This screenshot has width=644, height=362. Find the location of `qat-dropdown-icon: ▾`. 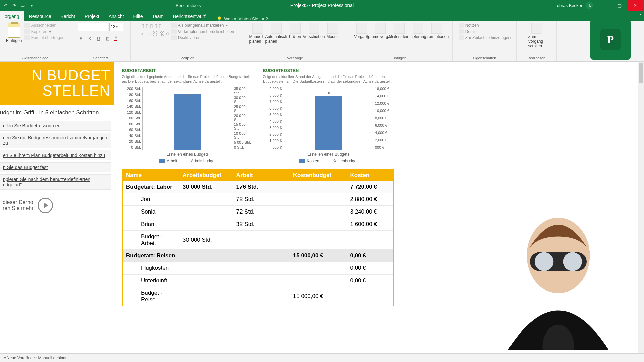

qat-dropdown-icon: ▾ is located at coordinates (32, 5).